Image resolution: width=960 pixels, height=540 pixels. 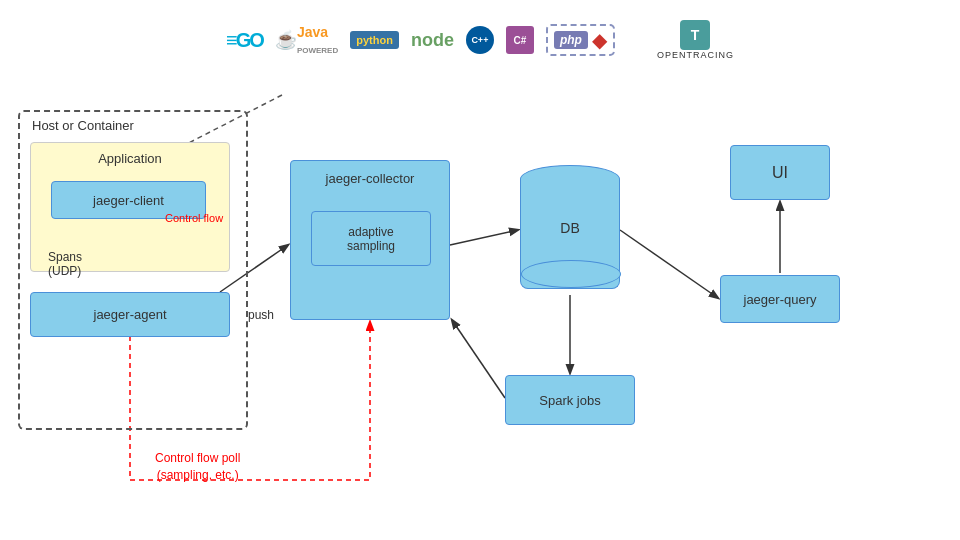 I want to click on opentracing-icon: T, so click(x=695, y=35).